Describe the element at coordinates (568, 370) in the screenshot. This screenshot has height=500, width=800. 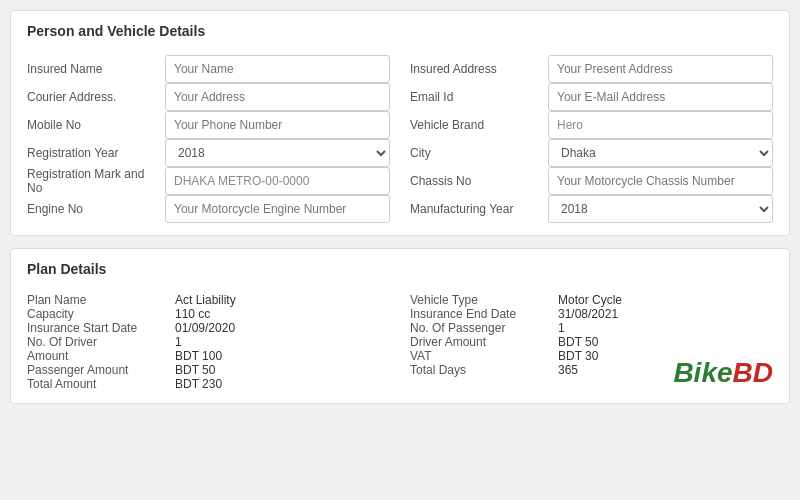
I see `plan-value: 365` at that location.